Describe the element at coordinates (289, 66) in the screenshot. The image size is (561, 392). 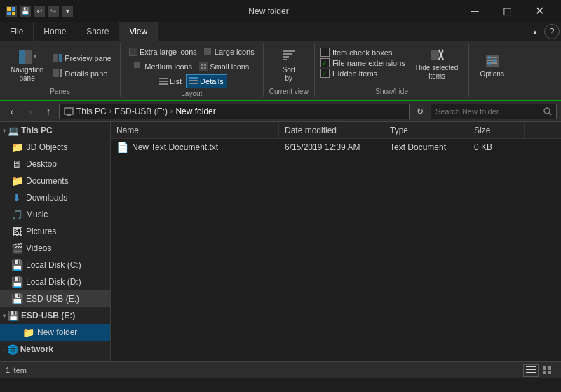
I see `sort-by-button: Sort by` at that location.